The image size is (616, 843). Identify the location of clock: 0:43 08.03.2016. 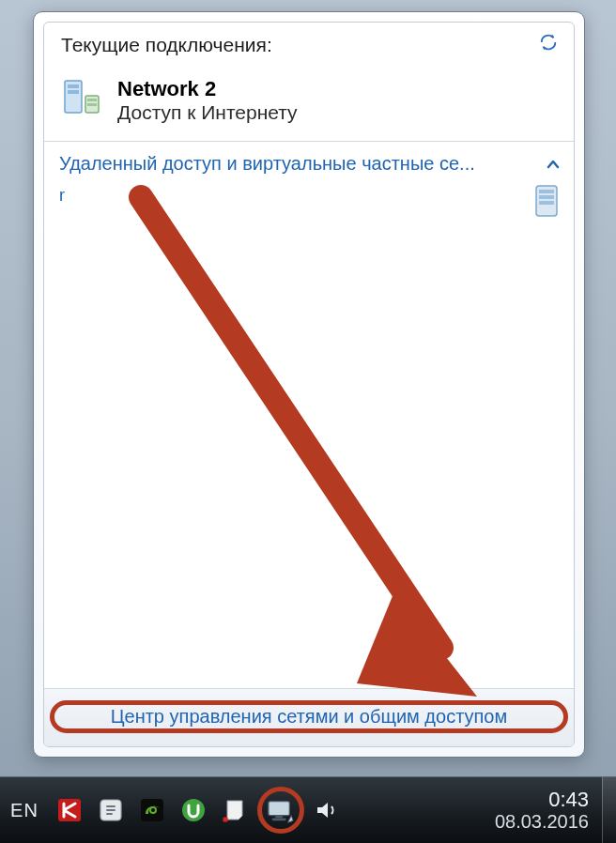
(548, 810).